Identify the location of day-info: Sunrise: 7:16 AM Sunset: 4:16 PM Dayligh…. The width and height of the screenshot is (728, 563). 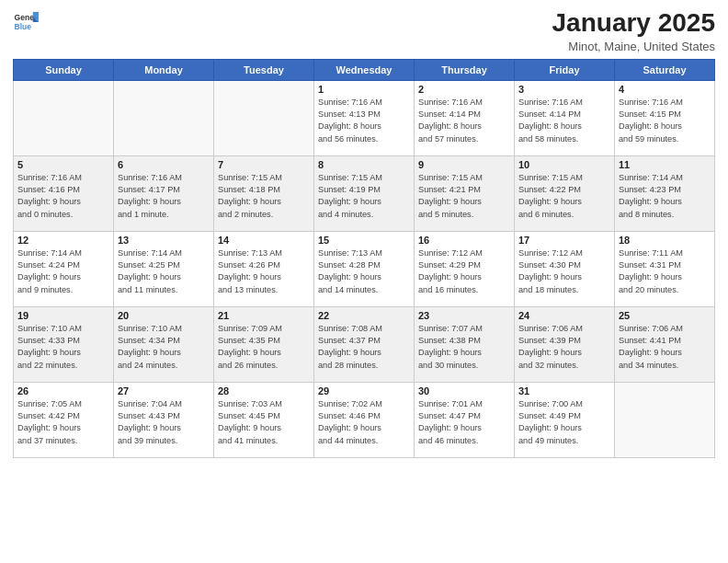
(63, 197).